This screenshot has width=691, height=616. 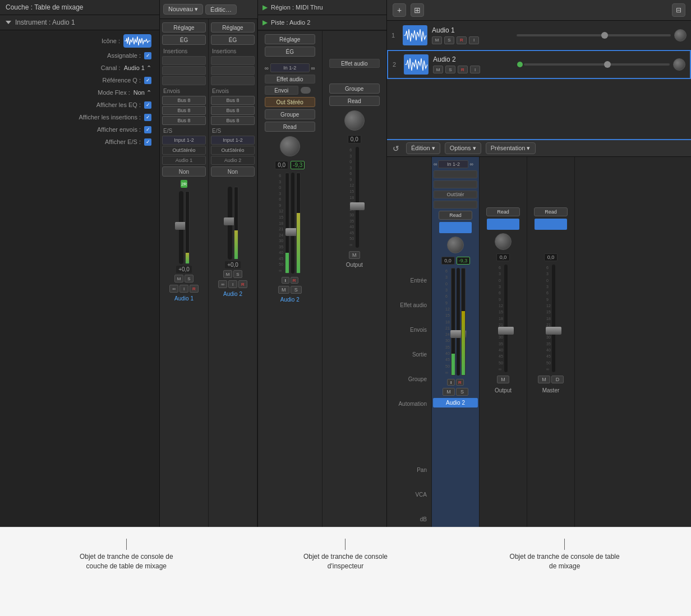 I want to click on solo-track-1: S, so click(x=449, y=40).